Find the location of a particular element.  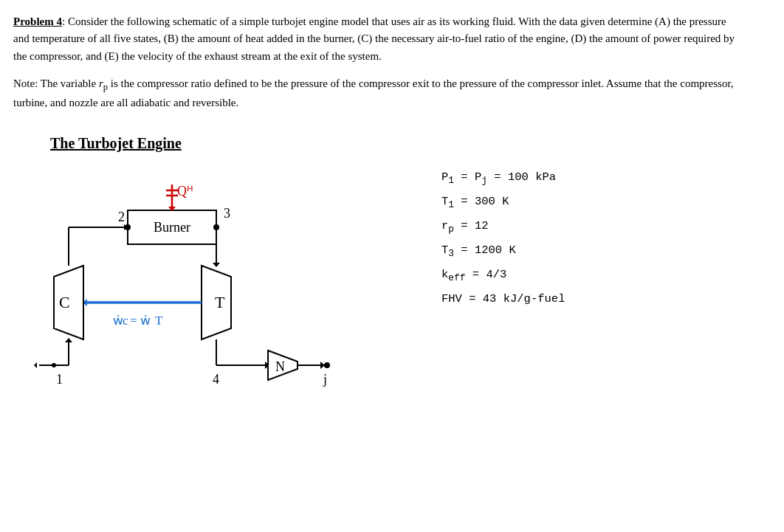

given-line-5: keff = 4/3 is located at coordinates (503, 276).